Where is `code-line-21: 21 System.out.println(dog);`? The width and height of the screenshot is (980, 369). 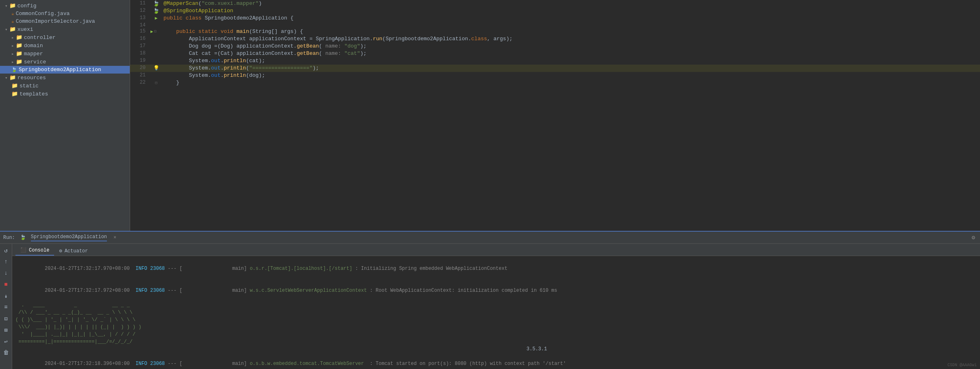 code-line-21: 21 System.out.println(dog); is located at coordinates (555, 76).